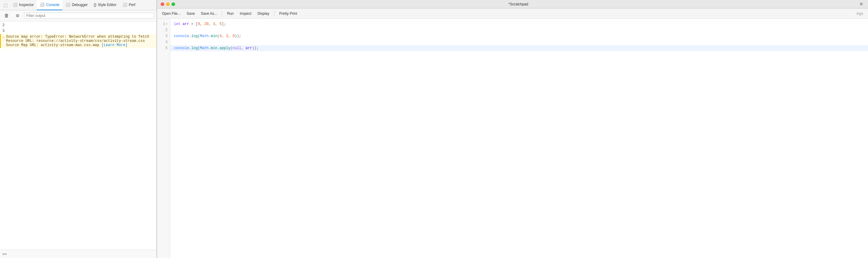 This screenshot has height=258, width=868. What do you see at coordinates (860, 13) in the screenshot?
I see `logs-label: logs` at bounding box center [860, 13].